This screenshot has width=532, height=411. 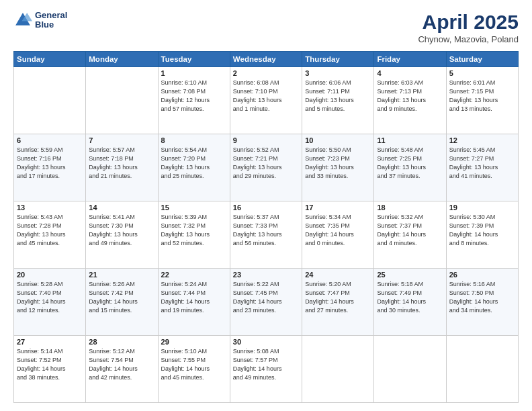 I want to click on day-number: 3, so click(x=338, y=73).